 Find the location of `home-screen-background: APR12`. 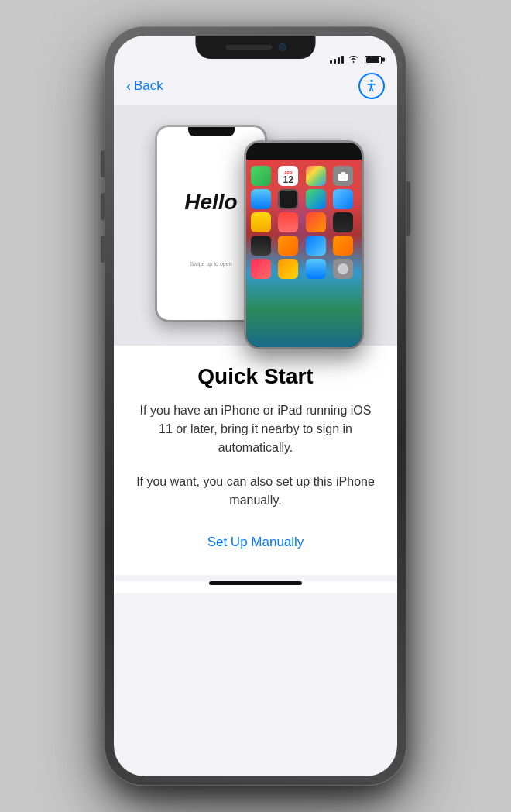

home-screen-background: APR12 is located at coordinates (304, 253).